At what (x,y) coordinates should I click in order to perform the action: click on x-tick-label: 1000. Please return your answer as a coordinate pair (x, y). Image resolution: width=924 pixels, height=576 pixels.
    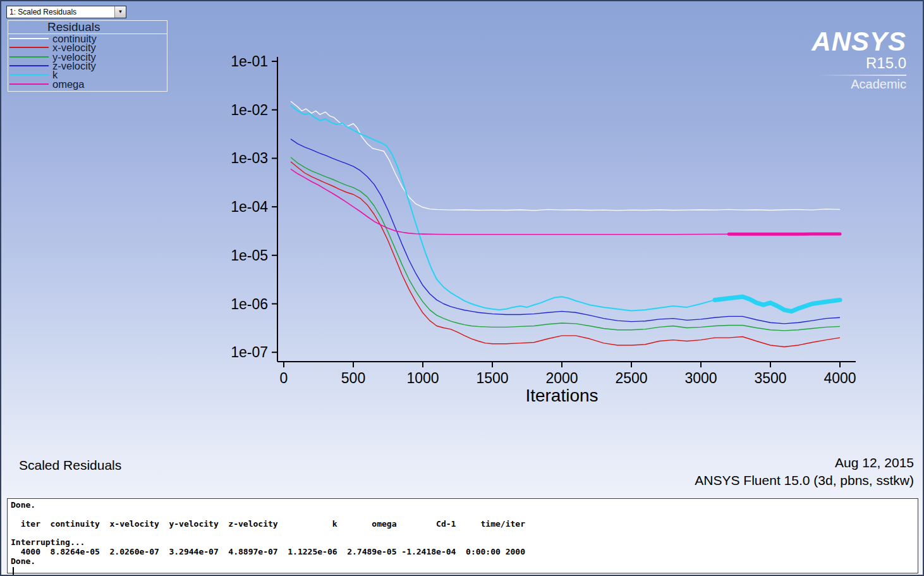
    Looking at the image, I should click on (422, 378).